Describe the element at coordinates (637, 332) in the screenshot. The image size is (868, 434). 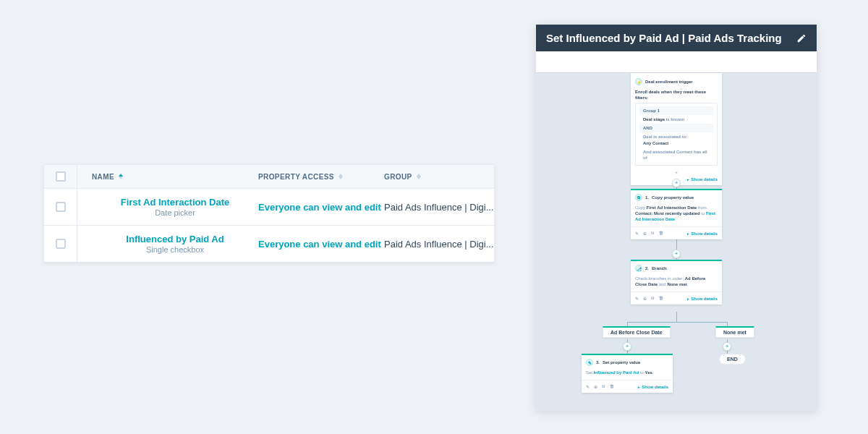
I see `branch-label-left: Ad Before Close Date` at that location.